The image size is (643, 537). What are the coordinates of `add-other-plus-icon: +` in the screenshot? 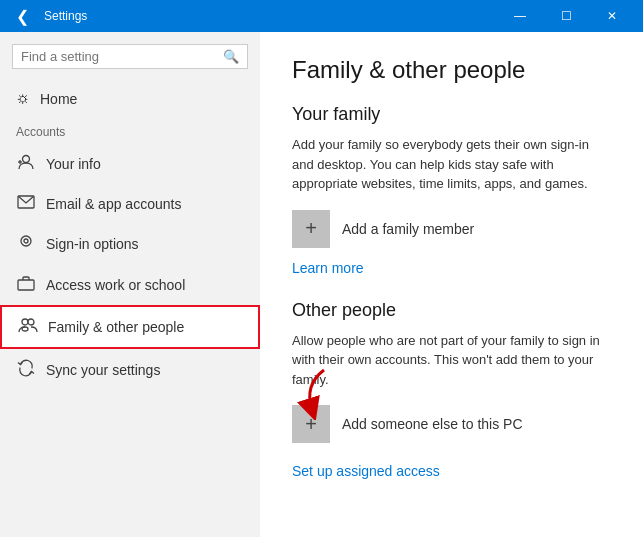 It's located at (311, 424).